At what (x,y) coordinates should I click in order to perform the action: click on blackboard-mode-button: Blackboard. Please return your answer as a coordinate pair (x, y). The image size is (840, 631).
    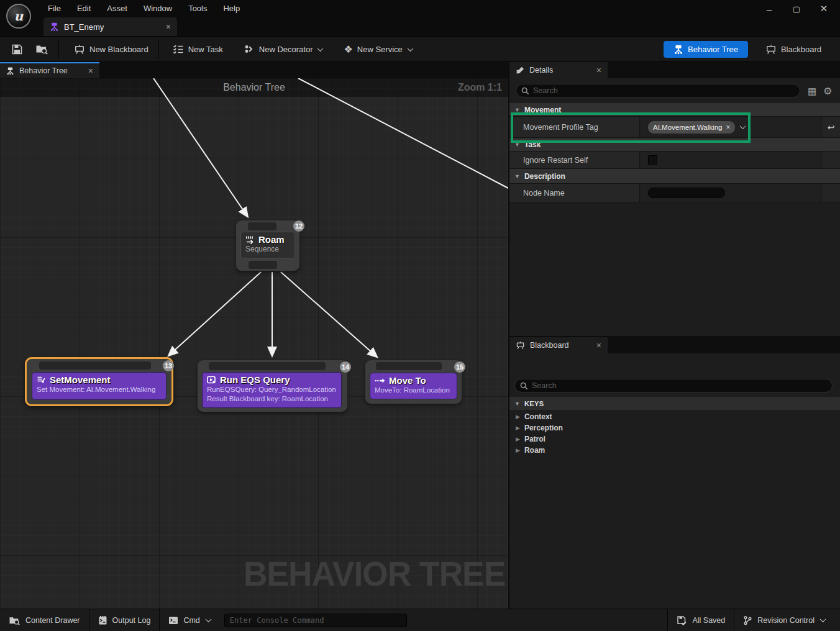
    Looking at the image, I should click on (793, 50).